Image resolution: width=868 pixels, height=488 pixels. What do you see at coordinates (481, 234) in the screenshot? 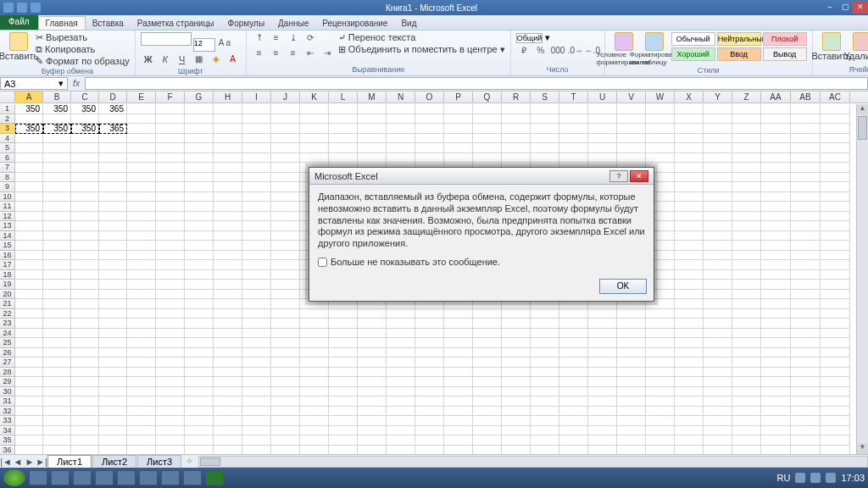
I see `dialog: Microsoft Excel ? ✕ Диапазон, вставляемы…` at bounding box center [481, 234].